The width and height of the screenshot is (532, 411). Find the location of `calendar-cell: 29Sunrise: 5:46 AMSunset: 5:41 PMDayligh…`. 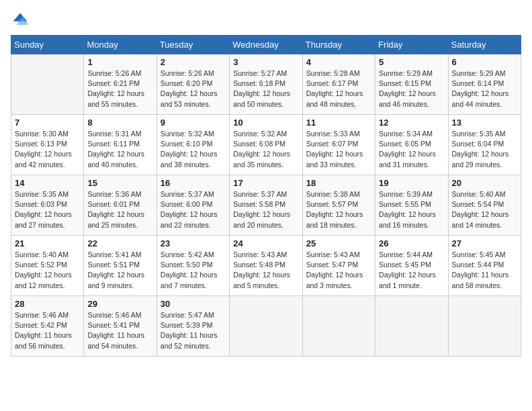

calendar-cell: 29Sunrise: 5:46 AMSunset: 5:41 PMDayligh… is located at coordinates (120, 326).